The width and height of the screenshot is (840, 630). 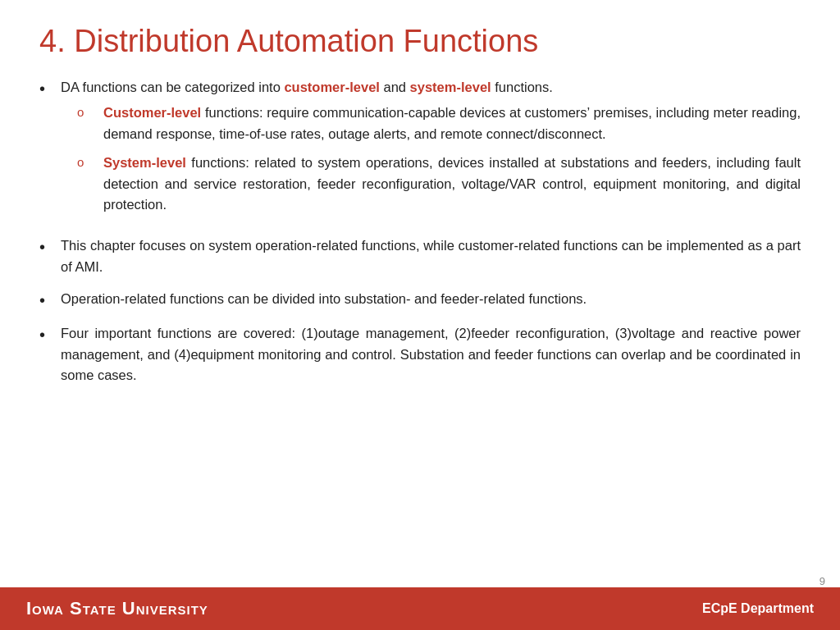 What do you see at coordinates (451, 87) in the screenshot?
I see `system-level-label: system-level` at bounding box center [451, 87].